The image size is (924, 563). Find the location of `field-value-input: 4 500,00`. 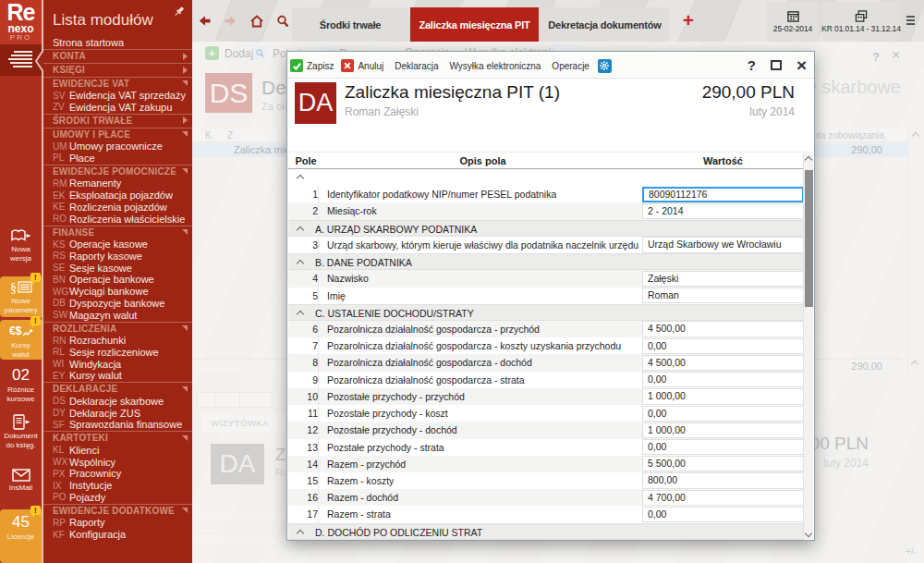

field-value-input: 4 500,00 is located at coordinates (723, 329).